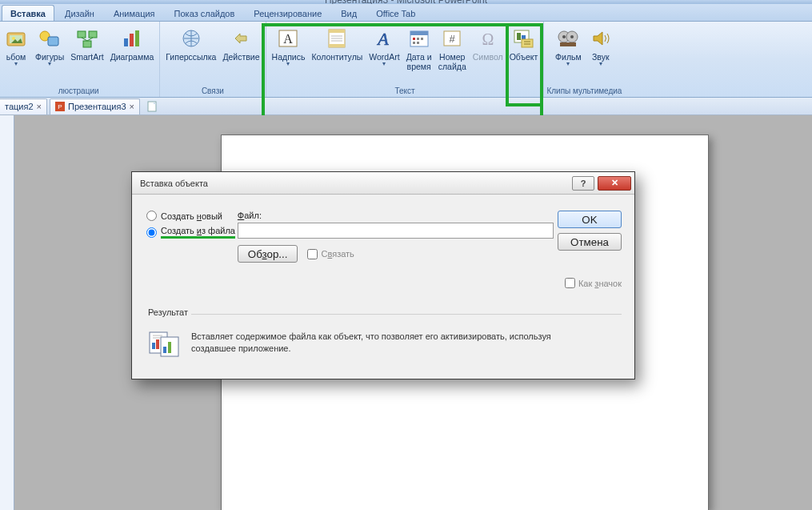  Describe the element at coordinates (419, 48) in the screenshot. I see `btn-datetime: Дата ивремя` at that location.